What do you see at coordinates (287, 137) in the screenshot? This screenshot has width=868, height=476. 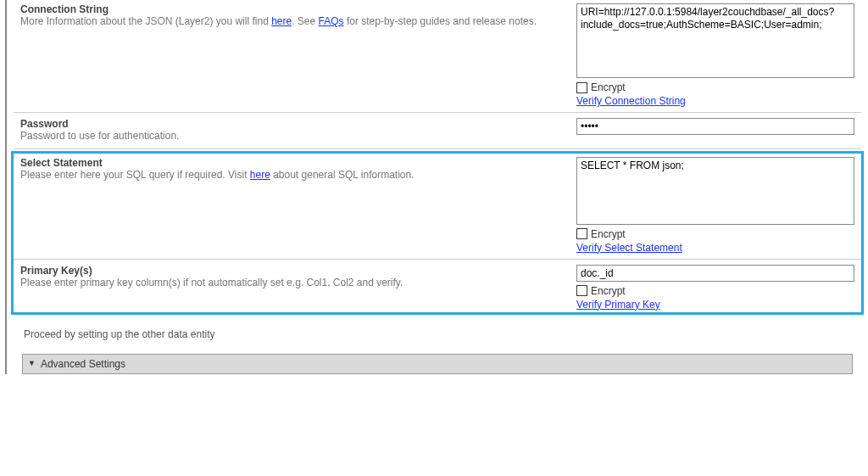 I see `password-desc: Password to use for authentication.` at bounding box center [287, 137].